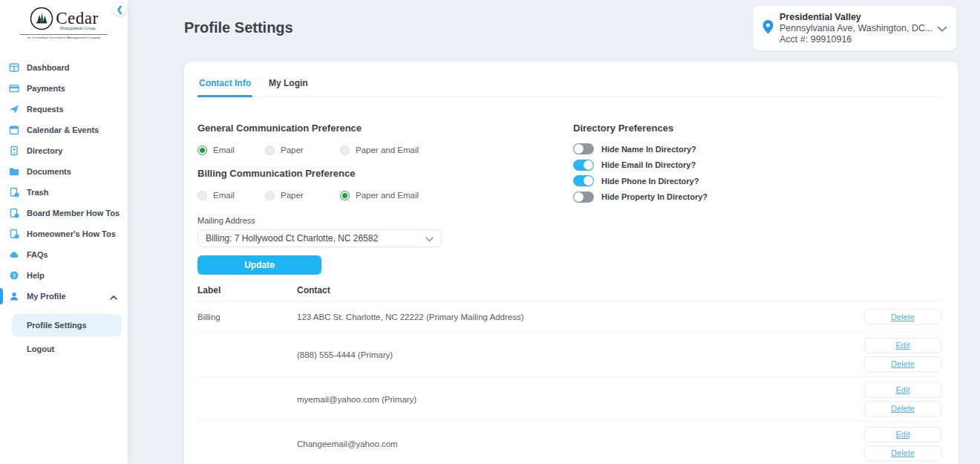  Describe the element at coordinates (640, 165) in the screenshot. I see `toggle-row-hide-email: Hide Email In Directory?` at that location.